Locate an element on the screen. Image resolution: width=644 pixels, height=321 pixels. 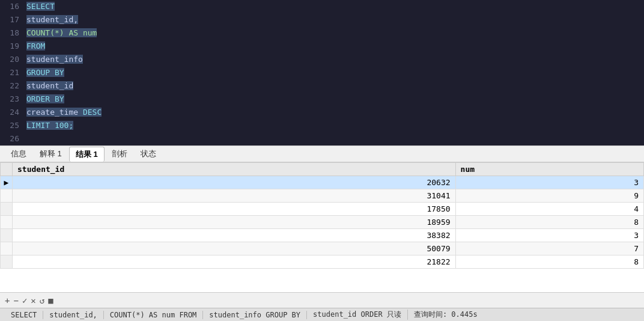
line-content: SELECT is located at coordinates (334, 7).